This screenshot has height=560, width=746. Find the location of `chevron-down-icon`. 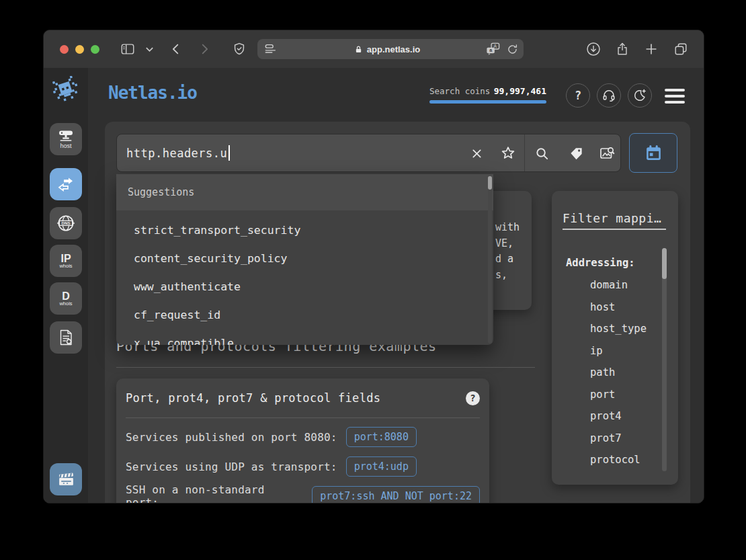

chevron-down-icon is located at coordinates (152, 52).